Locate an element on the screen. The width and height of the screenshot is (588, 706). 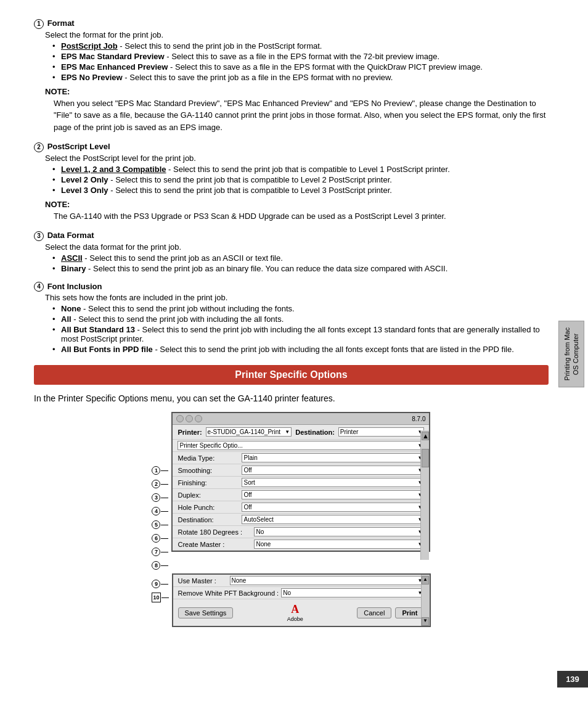
destination-value: Printer is located at coordinates (349, 432).